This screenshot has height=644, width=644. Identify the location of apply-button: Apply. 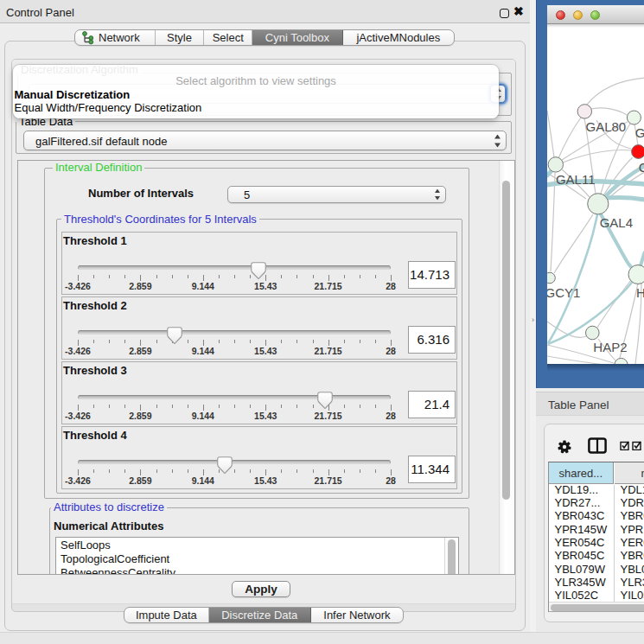
(261, 590).